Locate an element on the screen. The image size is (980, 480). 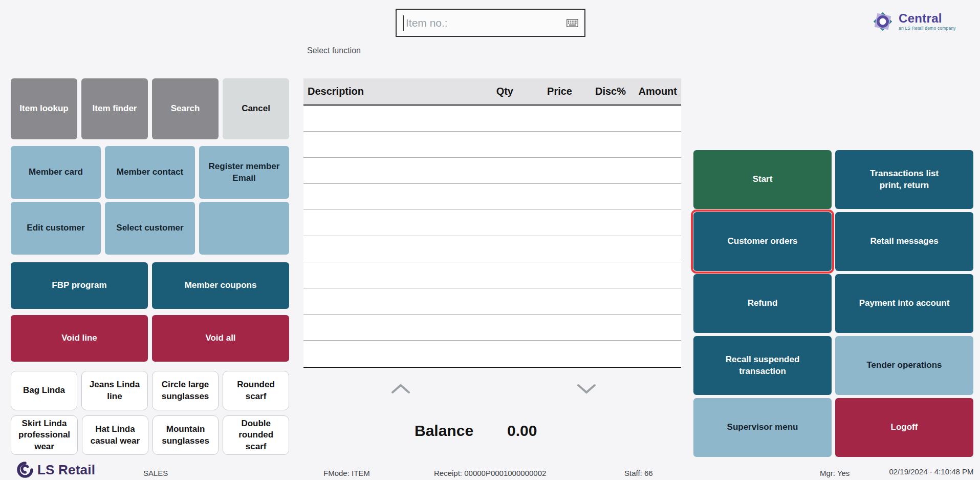
member-card-button: Member card is located at coordinates (56, 172).